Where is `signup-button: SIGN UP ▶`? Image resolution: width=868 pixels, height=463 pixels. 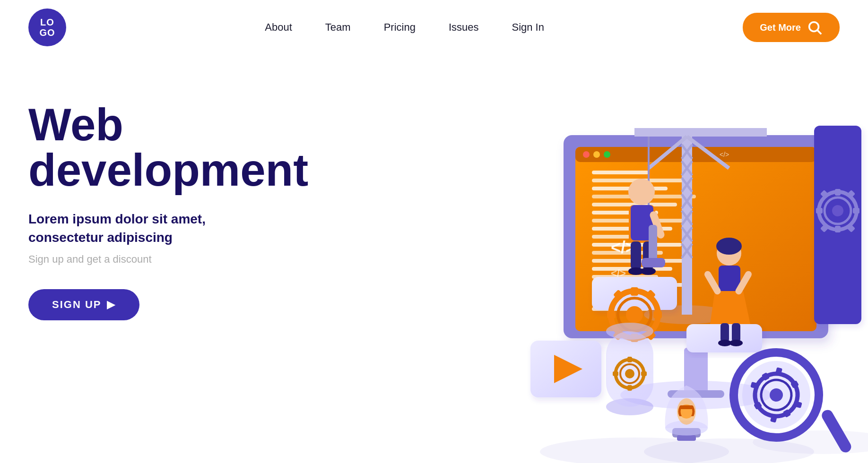 signup-button: SIGN UP ▶ is located at coordinates (84, 305).